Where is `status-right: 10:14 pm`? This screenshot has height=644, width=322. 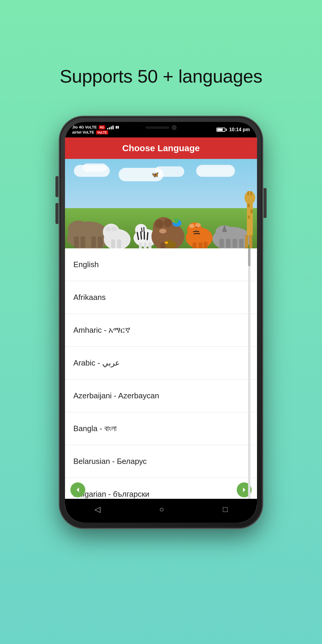
status-right: 10:14 pm is located at coordinates (233, 130).